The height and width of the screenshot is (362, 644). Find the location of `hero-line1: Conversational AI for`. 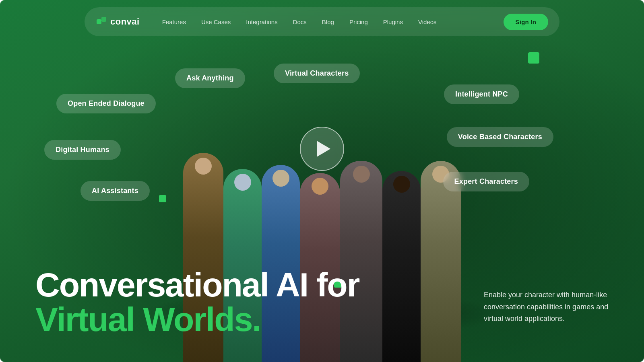

hero-line1: Conversational AI for is located at coordinates (197, 285).